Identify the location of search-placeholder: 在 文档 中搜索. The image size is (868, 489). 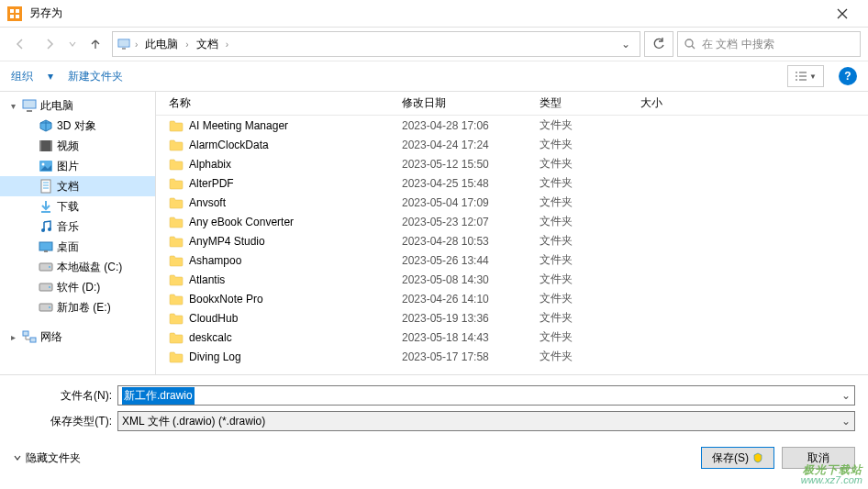
(738, 44).